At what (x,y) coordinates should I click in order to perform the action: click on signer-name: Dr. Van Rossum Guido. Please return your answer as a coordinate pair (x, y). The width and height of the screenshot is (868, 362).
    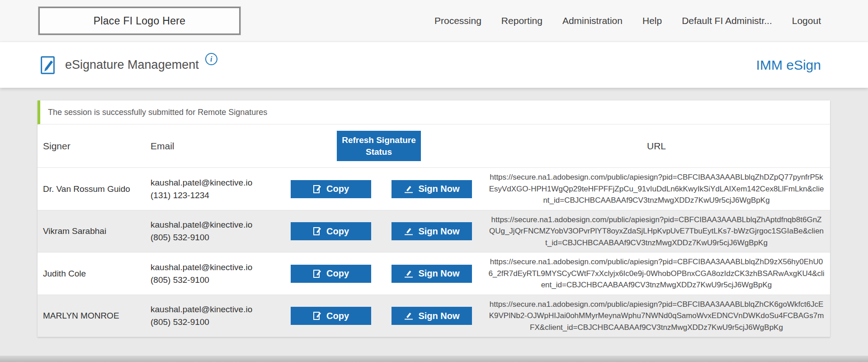
    Looking at the image, I should click on (94, 189).